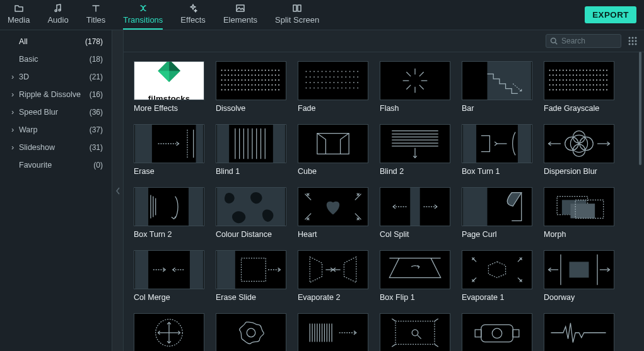 The image size is (644, 351). What do you see at coordinates (333, 276) in the screenshot?
I see `transition-item: Evaporate 2` at bounding box center [333, 276].